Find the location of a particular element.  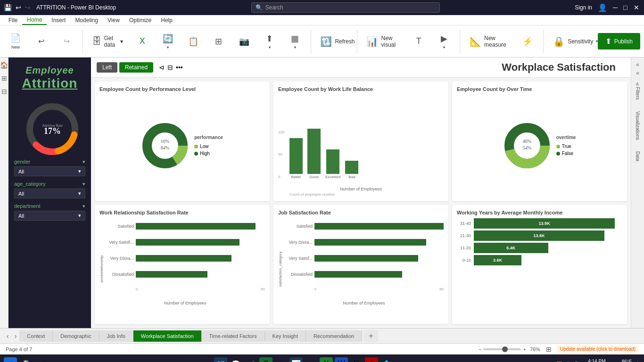

menu-insert: Insert is located at coordinates (58, 20).